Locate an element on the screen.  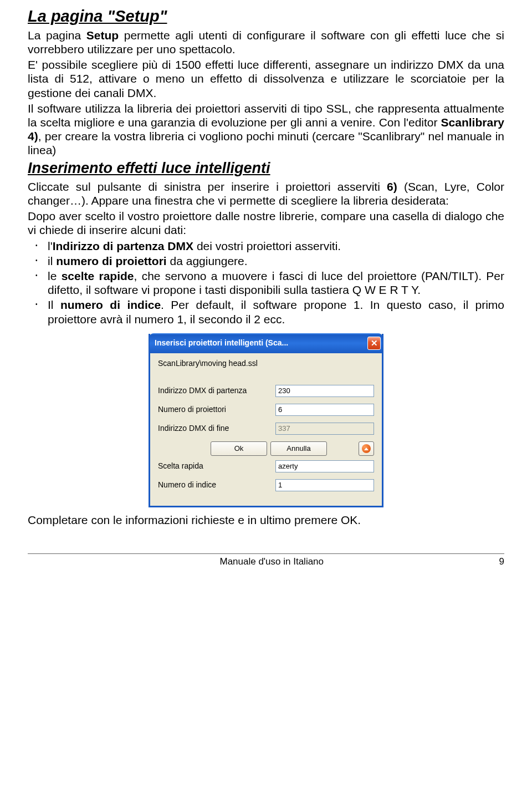
row-dmx-start: Indirizzo DMX di partenza is located at coordinates (266, 391).